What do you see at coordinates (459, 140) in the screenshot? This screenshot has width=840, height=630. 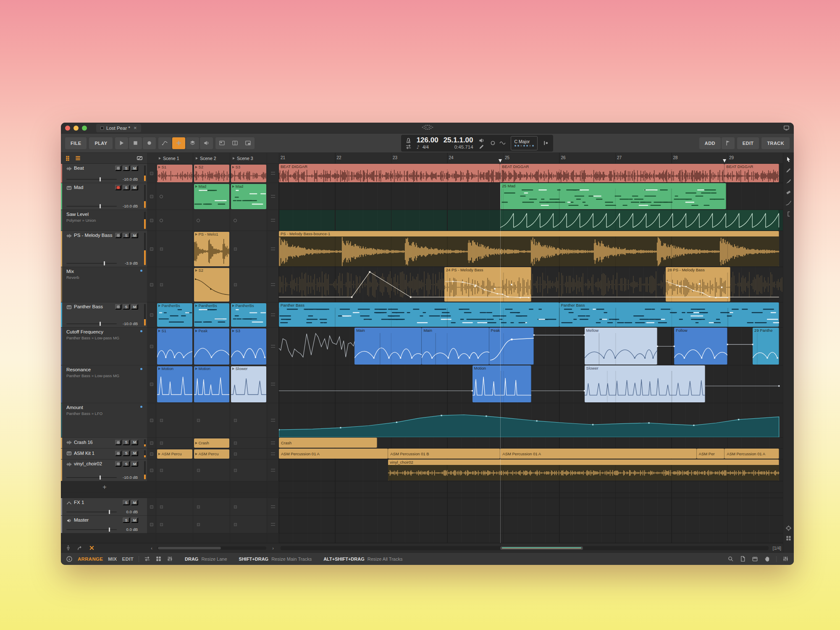 I see `position-value: 25.1.1.00` at bounding box center [459, 140].